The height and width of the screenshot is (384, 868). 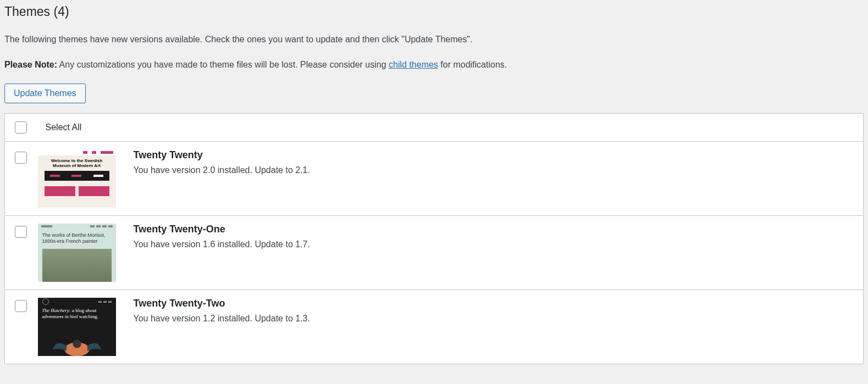 I want to click on thumb-headline: The works of Berthe Morisot, 1800s-era F…, so click(x=77, y=238).